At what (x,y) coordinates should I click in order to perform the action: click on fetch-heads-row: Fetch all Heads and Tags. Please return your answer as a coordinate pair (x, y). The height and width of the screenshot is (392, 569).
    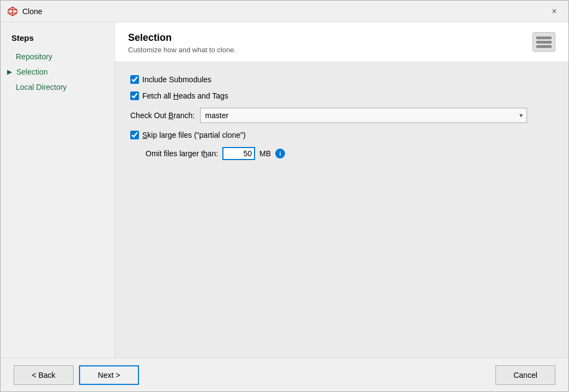
    Looking at the image, I should click on (342, 96).